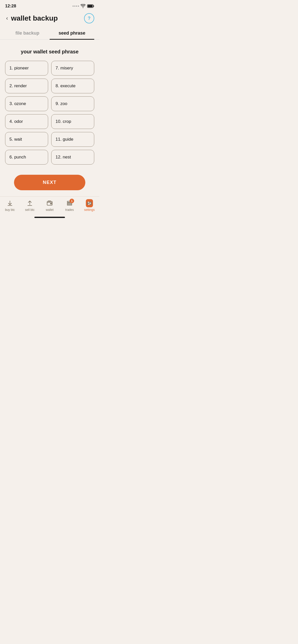  I want to click on home-bar, so click(50, 217).